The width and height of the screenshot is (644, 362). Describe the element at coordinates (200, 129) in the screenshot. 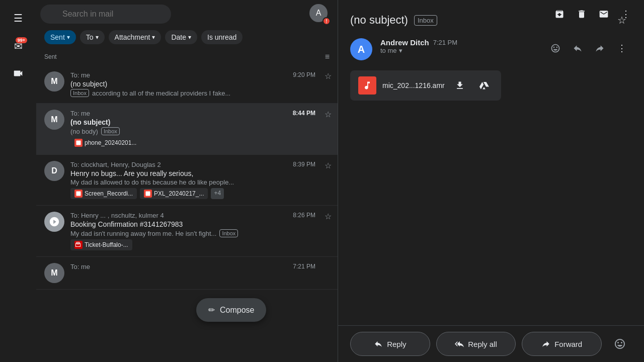

I see `email-content: To: me (no subject) (no body) Inbox phon…` at that location.